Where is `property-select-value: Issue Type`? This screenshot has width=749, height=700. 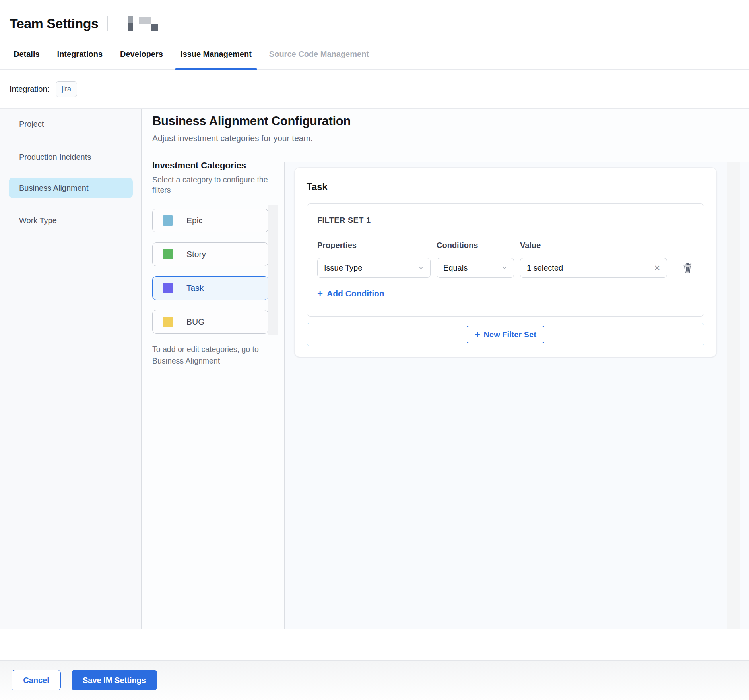
property-select-value: Issue Type is located at coordinates (371, 268).